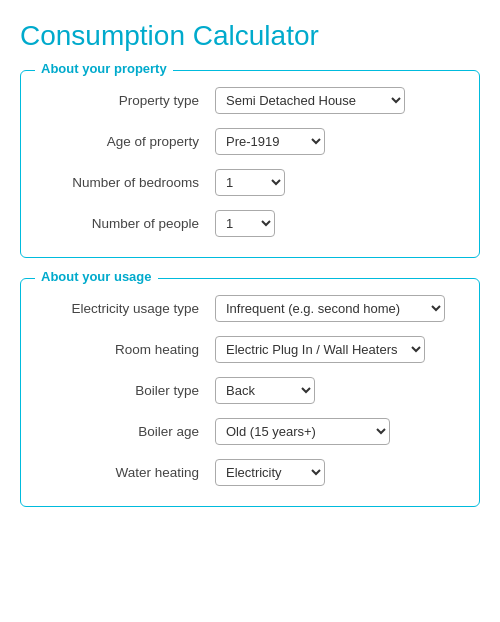 Image resolution: width=500 pixels, height=622 pixels. What do you see at coordinates (270, 142) in the screenshot?
I see `age-of-property-select: Pre-1919 1919-1944 1945-1964 1965-1980 1…` at bounding box center [270, 142].